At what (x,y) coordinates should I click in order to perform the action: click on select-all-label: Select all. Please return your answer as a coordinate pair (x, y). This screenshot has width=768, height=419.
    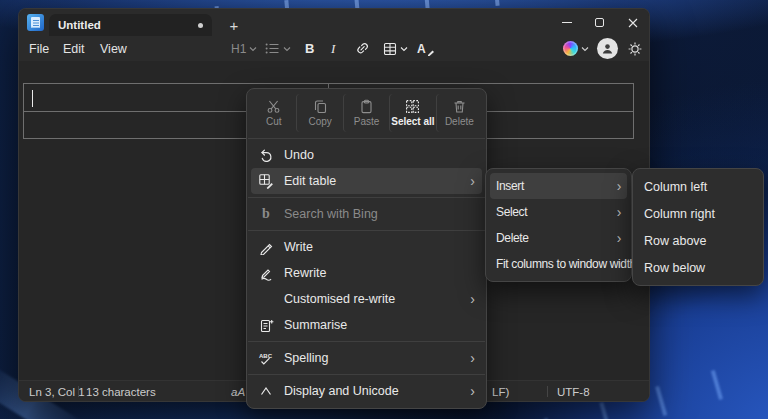
    Looking at the image, I should click on (412, 122).